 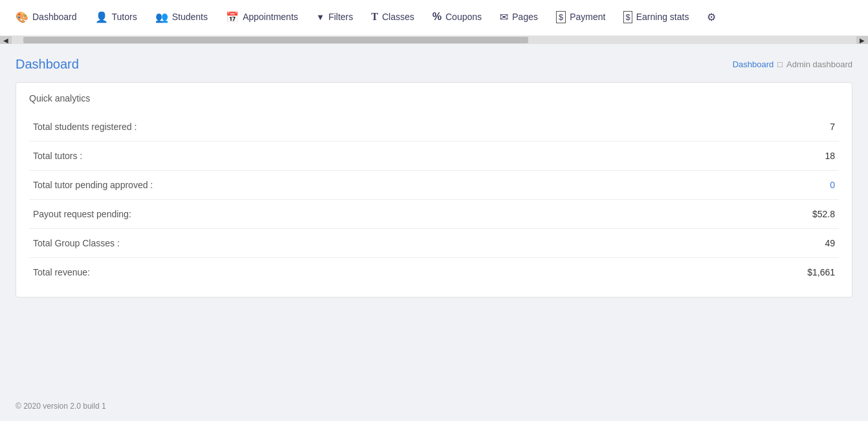 What do you see at coordinates (434, 18) in the screenshot?
I see `top-navigation: 🎨 Dashboard 👤 Tutors 👥 Students 📅 Appoin…` at bounding box center [434, 18].